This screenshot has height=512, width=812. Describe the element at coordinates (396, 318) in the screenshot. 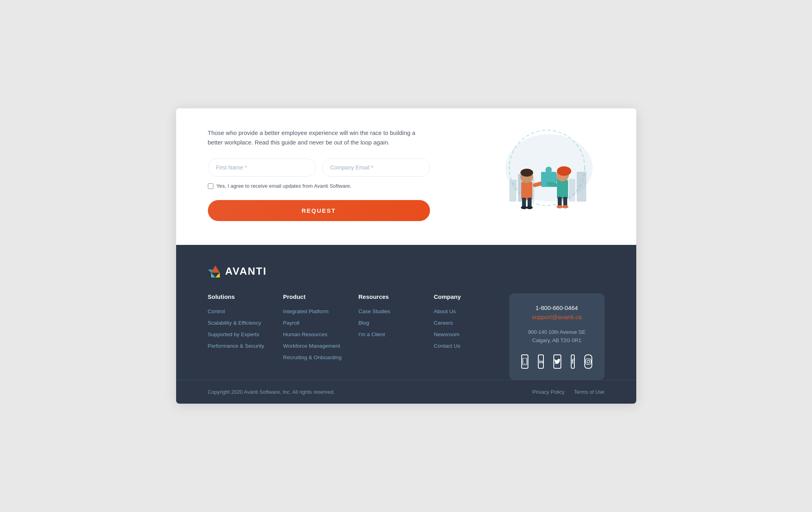

I see `footer-col-resources: Resources Case Studies Blog I'm a Client` at that location.